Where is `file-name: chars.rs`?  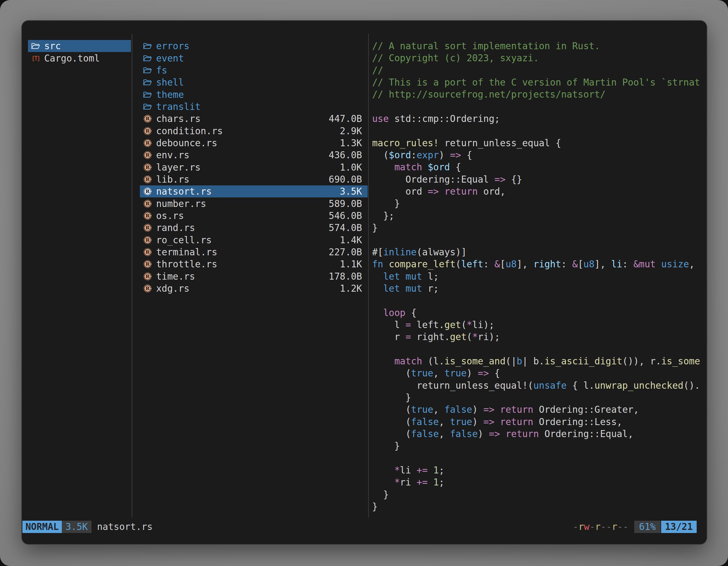
file-name: chars.rs is located at coordinates (240, 119).